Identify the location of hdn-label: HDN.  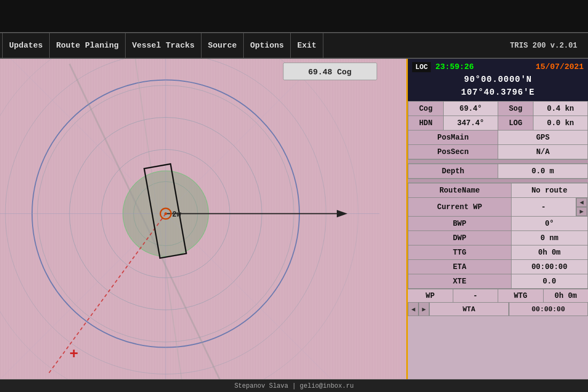
(426, 123).